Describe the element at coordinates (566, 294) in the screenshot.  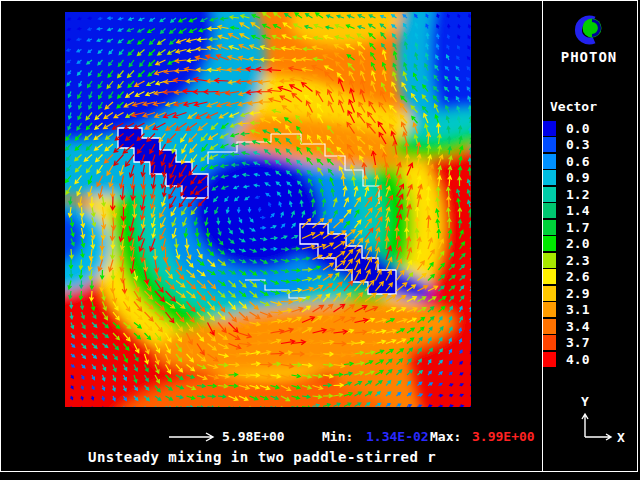
I see `legend-row: 2.9` at that location.